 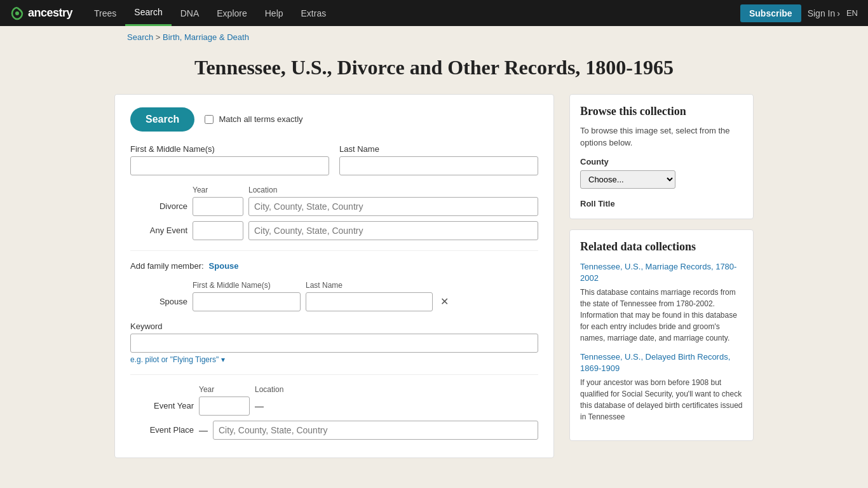 What do you see at coordinates (334, 360) in the screenshot?
I see `keyword-hint: e.g. pilot or "Flying Tigers" ▾` at bounding box center [334, 360].